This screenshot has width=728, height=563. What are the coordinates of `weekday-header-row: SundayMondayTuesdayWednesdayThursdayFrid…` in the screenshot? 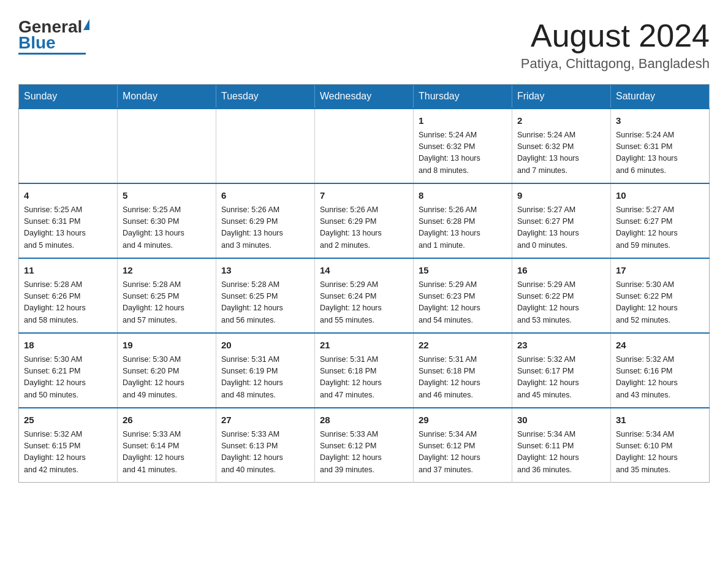 It's located at (364, 97).